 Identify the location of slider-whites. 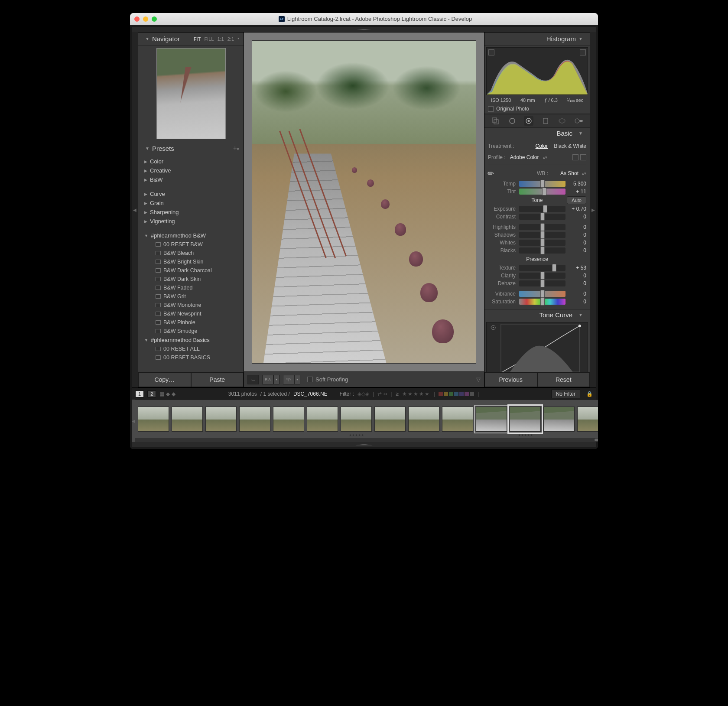
(543, 243).